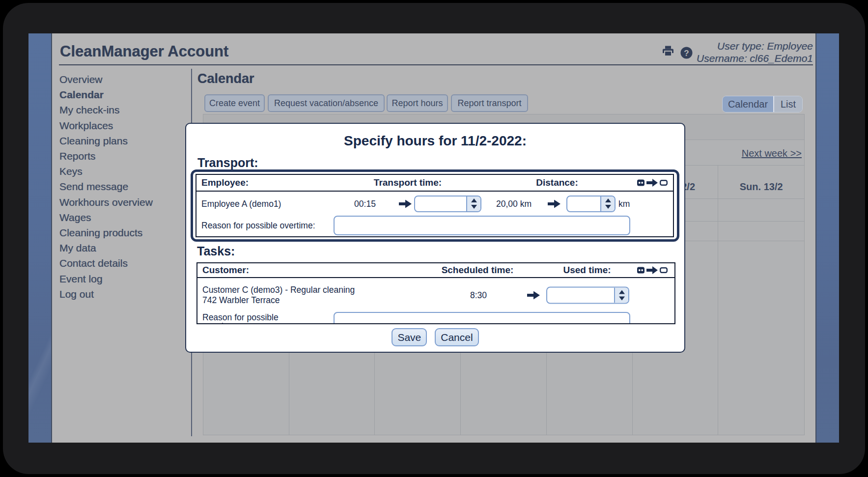  I want to click on transport-reason-input, so click(482, 225).